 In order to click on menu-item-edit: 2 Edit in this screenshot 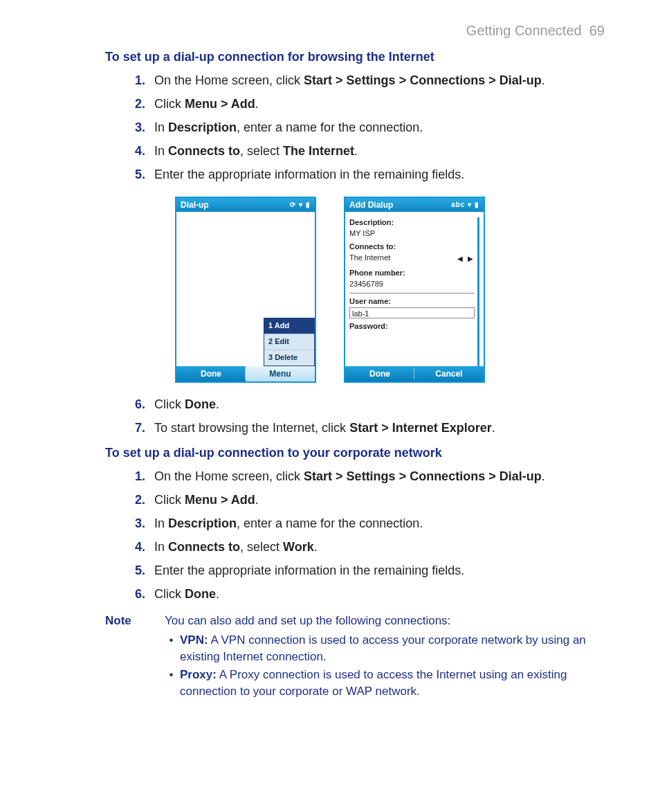, I will do `click(289, 342)`.